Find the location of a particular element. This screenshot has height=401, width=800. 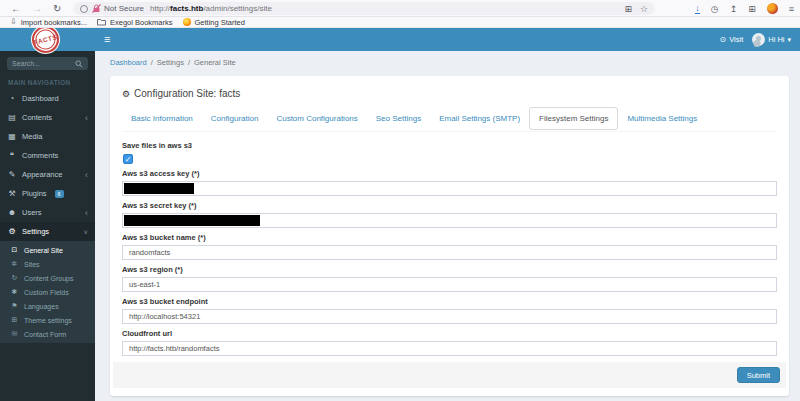

forward-icon is located at coordinates (37, 8).